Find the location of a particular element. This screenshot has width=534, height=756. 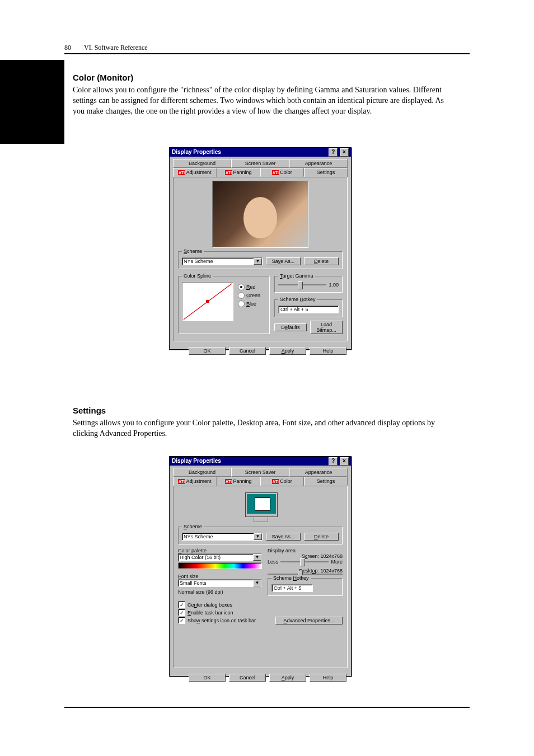

label-font-size: Font size is located at coordinates (220, 576).